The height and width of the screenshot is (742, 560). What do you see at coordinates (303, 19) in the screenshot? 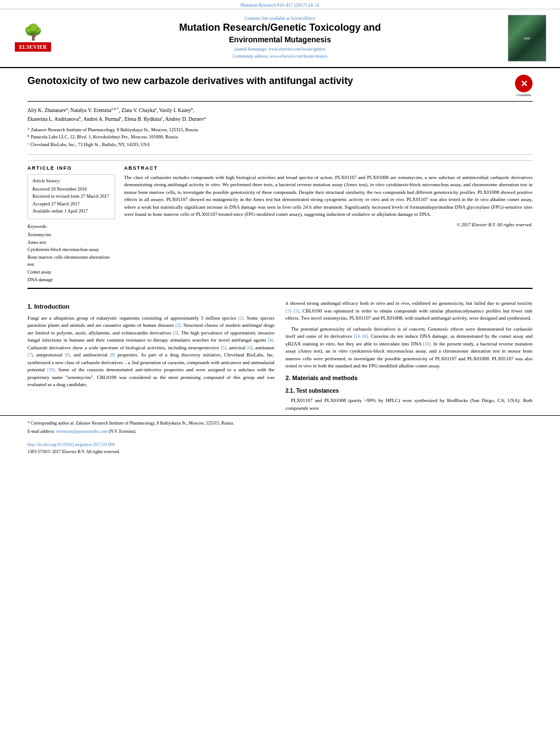
I see `sciencedirect-link: ScienceDirect` at bounding box center [303, 19].